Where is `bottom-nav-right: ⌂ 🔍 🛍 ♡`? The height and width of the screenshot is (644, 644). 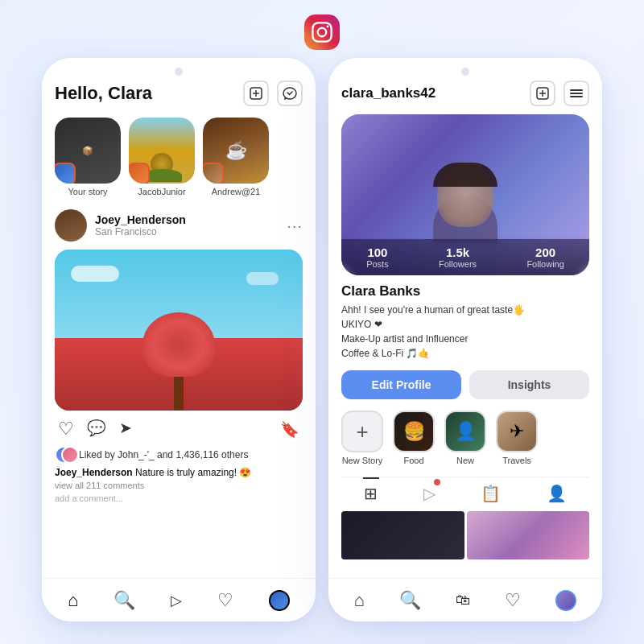
bottom-nav-right: ⌂ 🔍 🛍 ♡ is located at coordinates (465, 600).